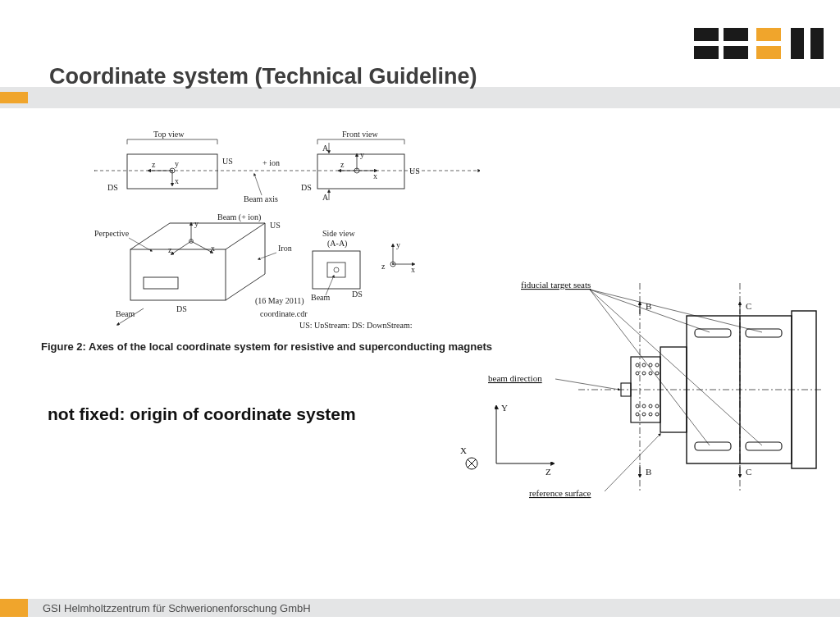 Image resolution: width=840 pixels, height=630 pixels. Describe the element at coordinates (337, 244) in the screenshot. I see `svg-text: (A-A)` at that location.